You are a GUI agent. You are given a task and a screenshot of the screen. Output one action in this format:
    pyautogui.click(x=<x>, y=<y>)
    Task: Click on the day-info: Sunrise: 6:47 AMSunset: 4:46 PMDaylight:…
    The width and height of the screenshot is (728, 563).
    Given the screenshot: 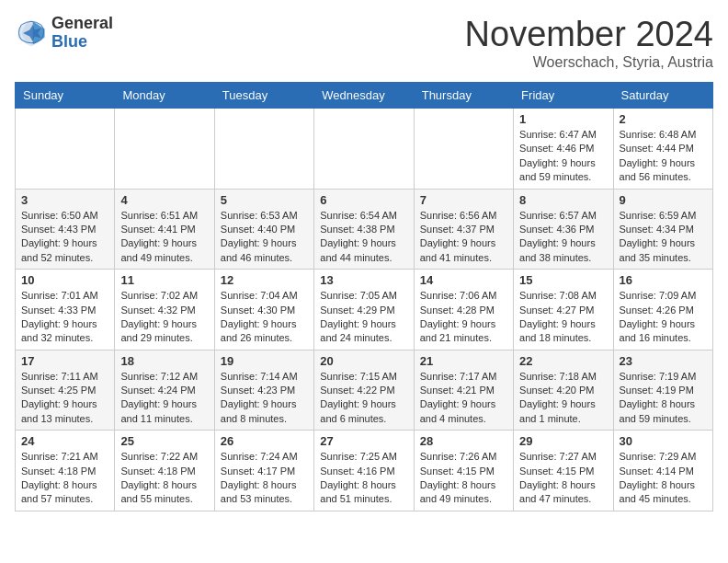 What is the action you would take?
    pyautogui.click(x=563, y=156)
    